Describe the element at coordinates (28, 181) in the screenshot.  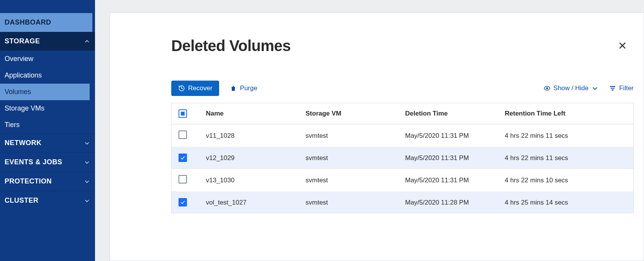
I see `sidebar-protection-label: PROTECTION` at that location.